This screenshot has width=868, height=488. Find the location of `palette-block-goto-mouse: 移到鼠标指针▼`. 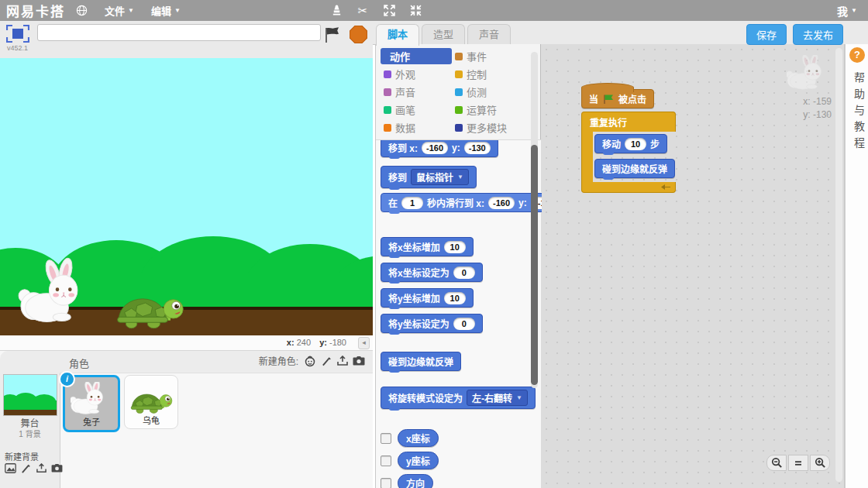

palette-block-goto-mouse: 移到鼠标指针▼ is located at coordinates (429, 177).